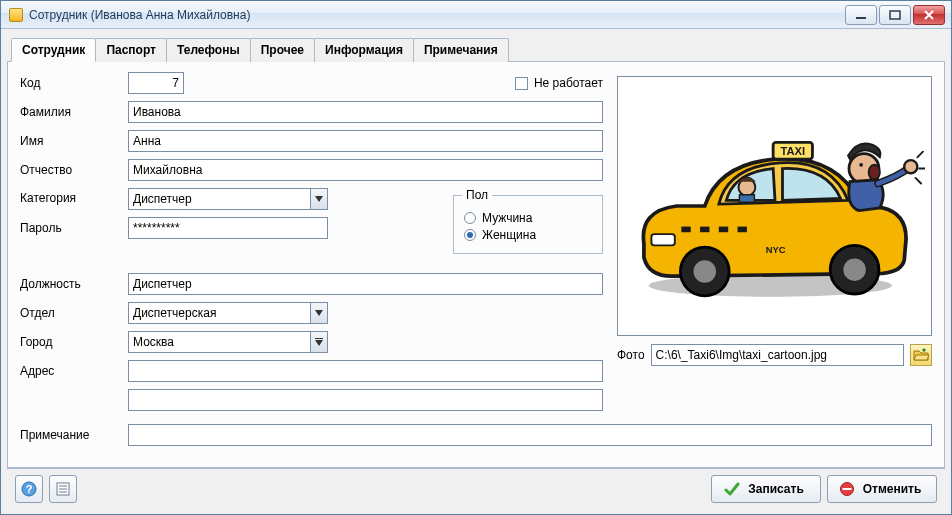 The width and height of the screenshot is (952, 515). What do you see at coordinates (921, 355) in the screenshot?
I see `photo-browse-button` at bounding box center [921, 355].